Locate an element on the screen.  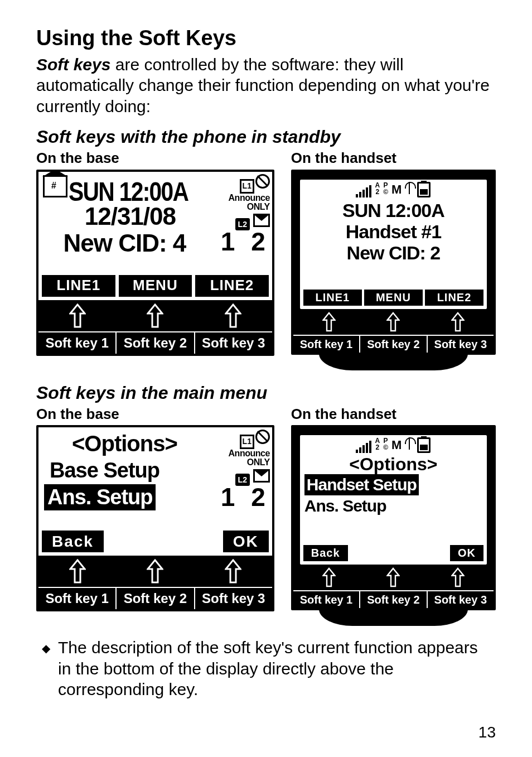
handset-lcd: A2 P© M SUN 12:00A Handset #1 New CID: 2… is located at coordinates (394, 244).